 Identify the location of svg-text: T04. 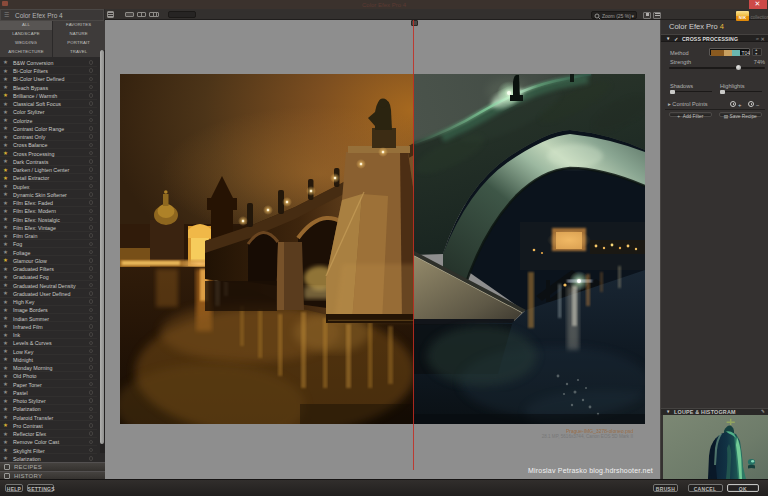
(746, 53).